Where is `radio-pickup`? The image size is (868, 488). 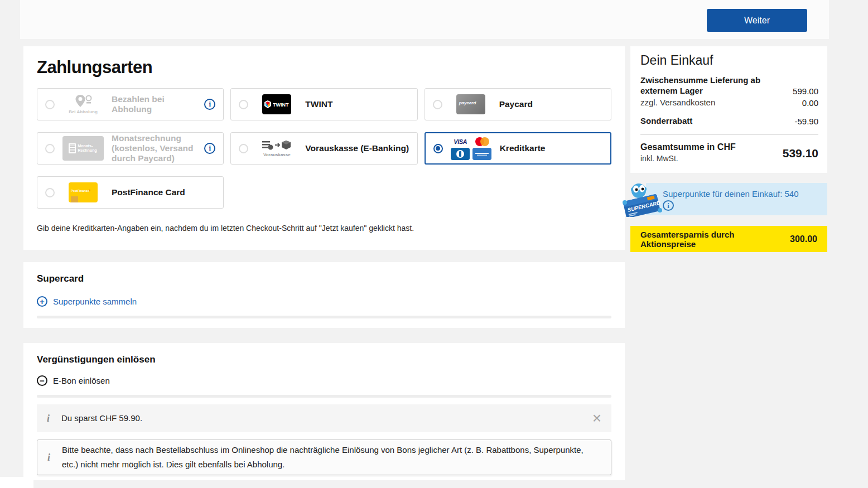
radio-pickup is located at coordinates (50, 105).